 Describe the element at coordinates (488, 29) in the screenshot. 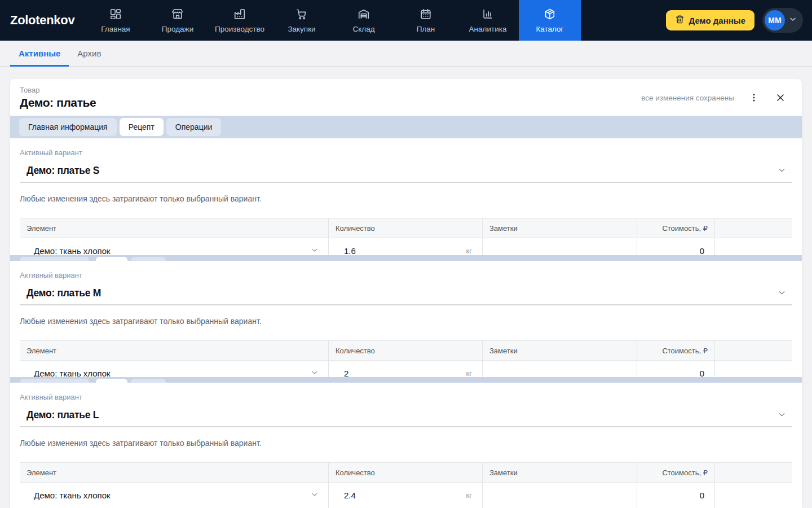

I see `nav-item-label: Аналитика` at that location.